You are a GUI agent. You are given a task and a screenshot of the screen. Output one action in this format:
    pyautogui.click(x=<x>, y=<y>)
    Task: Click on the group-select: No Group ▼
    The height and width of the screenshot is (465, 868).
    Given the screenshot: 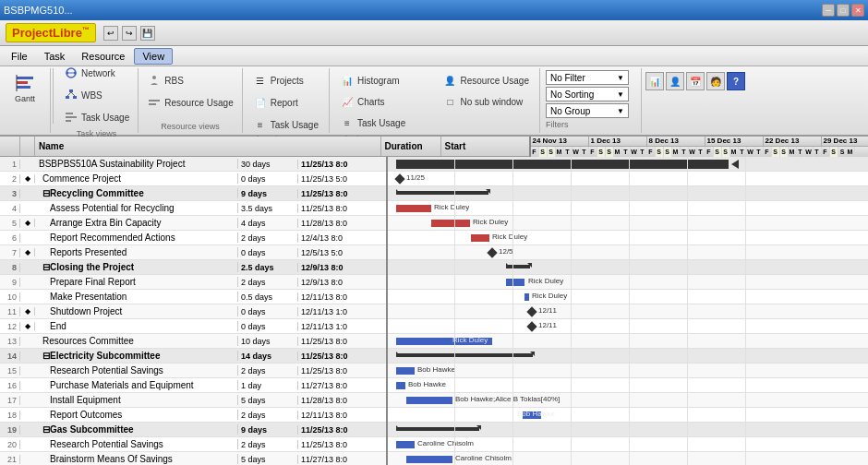 What is the action you would take?
    pyautogui.click(x=587, y=111)
    